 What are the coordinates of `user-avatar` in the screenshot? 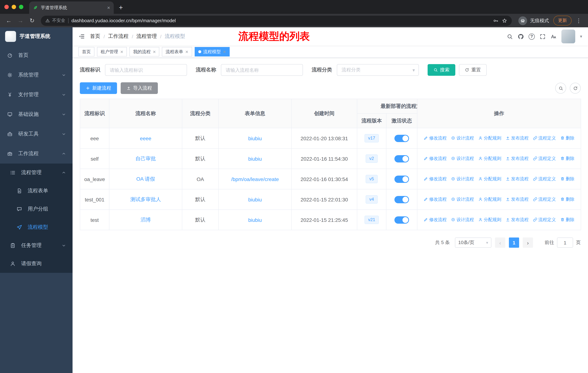 It's located at (568, 37).